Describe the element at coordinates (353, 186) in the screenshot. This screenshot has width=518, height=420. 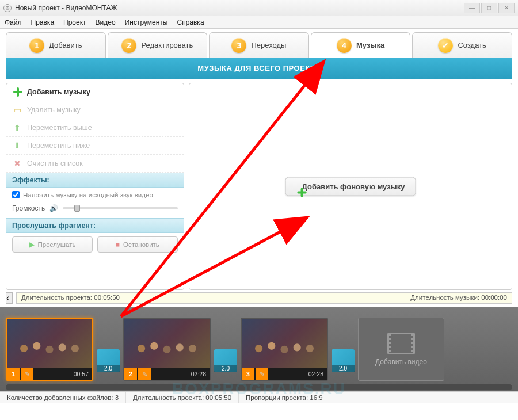
I see `add-bg-music-label: Добавить фоновую музыку` at that location.